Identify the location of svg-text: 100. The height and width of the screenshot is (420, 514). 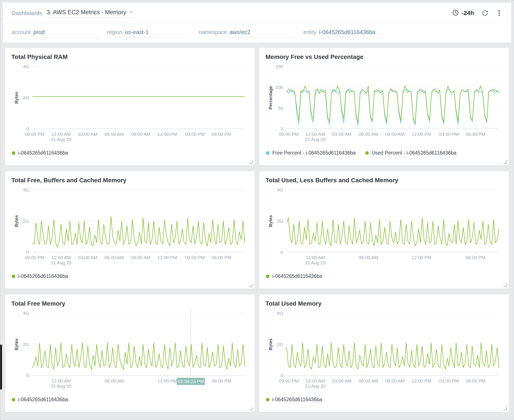
(279, 87).